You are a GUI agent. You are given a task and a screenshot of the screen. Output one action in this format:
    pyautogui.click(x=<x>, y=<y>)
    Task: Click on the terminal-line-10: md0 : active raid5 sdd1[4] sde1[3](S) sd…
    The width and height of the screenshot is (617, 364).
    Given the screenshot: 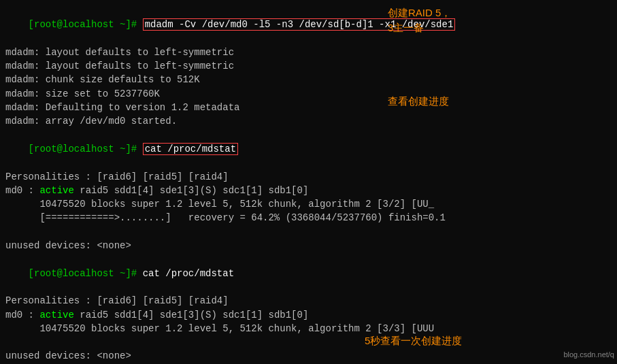 What is the action you would take?
    pyautogui.click(x=309, y=191)
    